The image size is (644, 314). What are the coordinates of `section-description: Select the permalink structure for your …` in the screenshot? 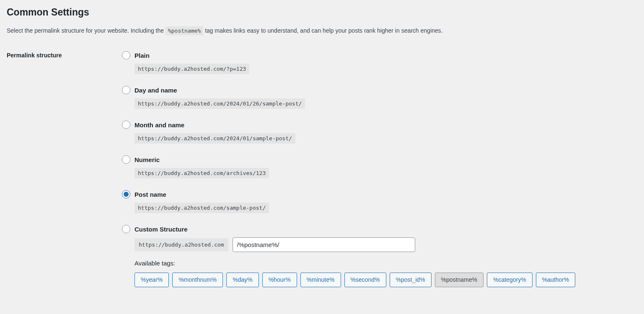 It's located at (322, 31).